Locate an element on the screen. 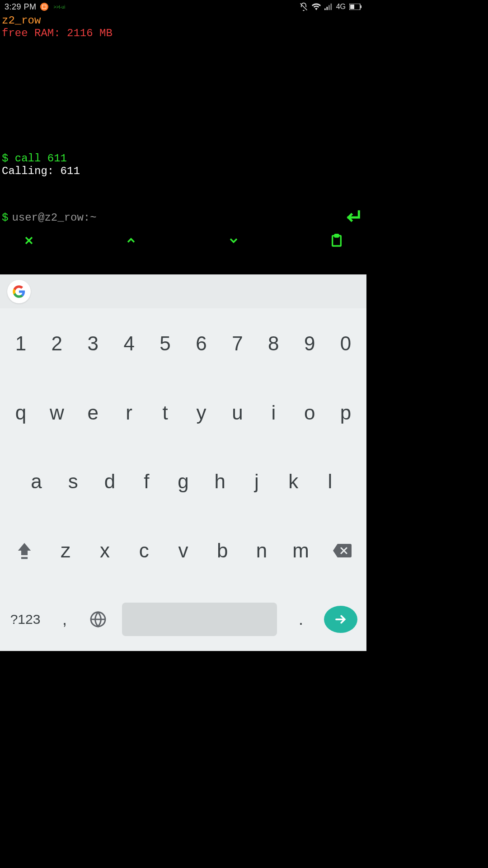  terminal-command-line: $ call 611 is located at coordinates (183, 159).